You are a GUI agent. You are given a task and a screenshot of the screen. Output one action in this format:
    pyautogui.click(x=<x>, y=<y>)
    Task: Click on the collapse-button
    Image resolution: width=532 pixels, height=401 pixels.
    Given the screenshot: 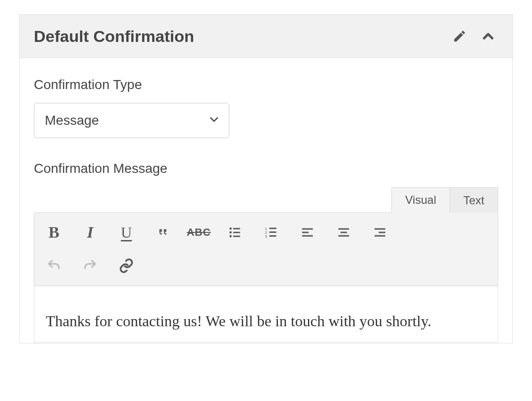 What is the action you would take?
    pyautogui.click(x=488, y=36)
    